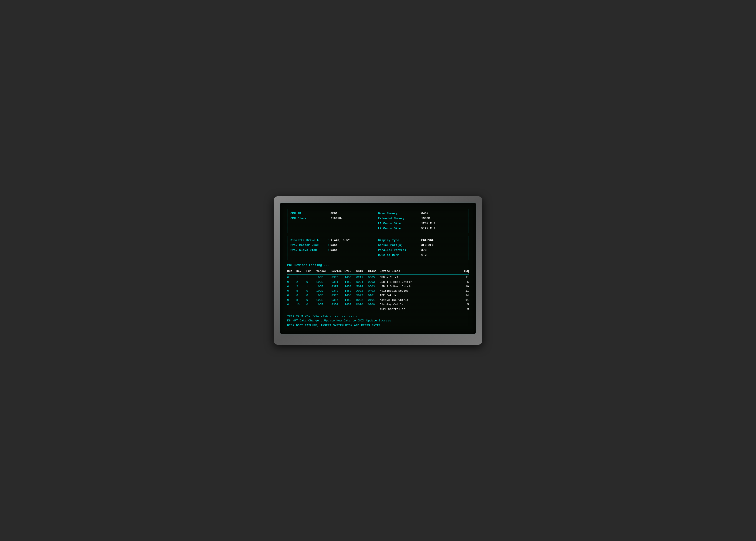 Image resolution: width=756 pixels, height=541 pixels. What do you see at coordinates (338, 287) in the screenshot?
I see `pci-device: 03F2` at bounding box center [338, 287].